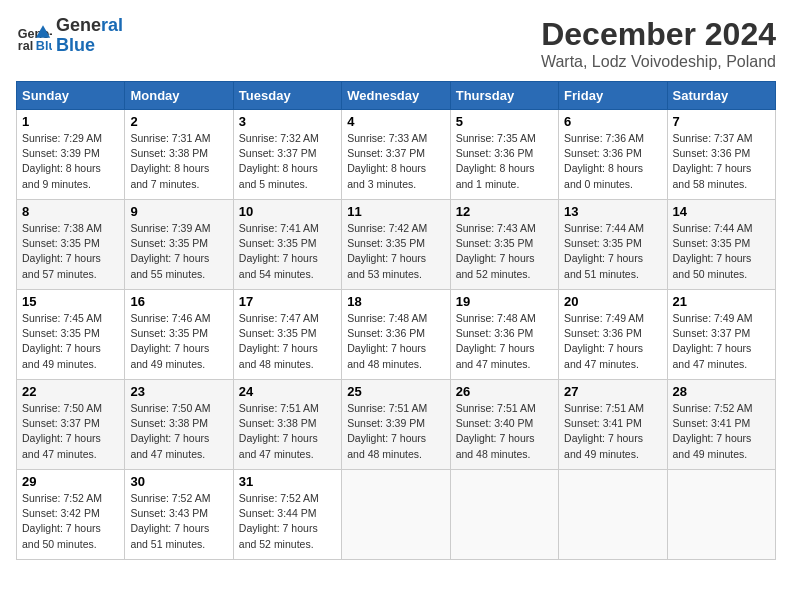 The height and width of the screenshot is (612, 792). I want to click on calendar-cell: 6 Sunrise: 7:36 AMSunset: 3:36 PMDayligh…, so click(613, 155).